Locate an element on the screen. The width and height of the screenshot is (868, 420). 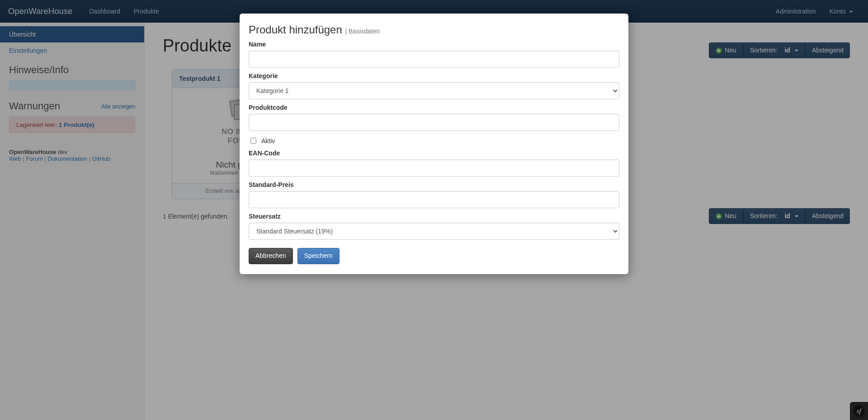
ean-input is located at coordinates (434, 168).